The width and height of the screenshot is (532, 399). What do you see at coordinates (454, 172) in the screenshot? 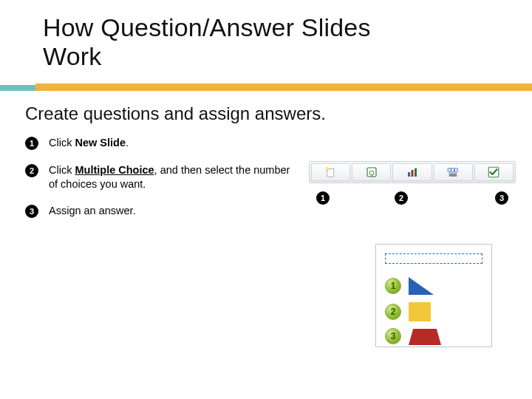
I see `responses-icon` at bounding box center [454, 172].